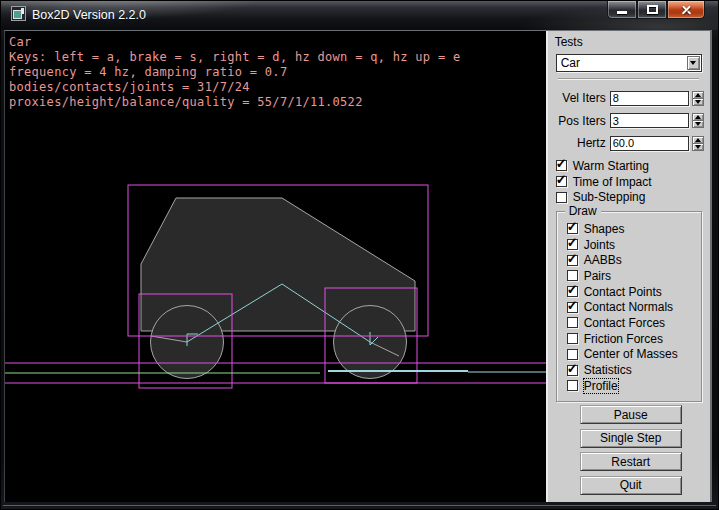  What do you see at coordinates (604, 166) in the screenshot?
I see `checkbox-row: Warm Starting` at bounding box center [604, 166].